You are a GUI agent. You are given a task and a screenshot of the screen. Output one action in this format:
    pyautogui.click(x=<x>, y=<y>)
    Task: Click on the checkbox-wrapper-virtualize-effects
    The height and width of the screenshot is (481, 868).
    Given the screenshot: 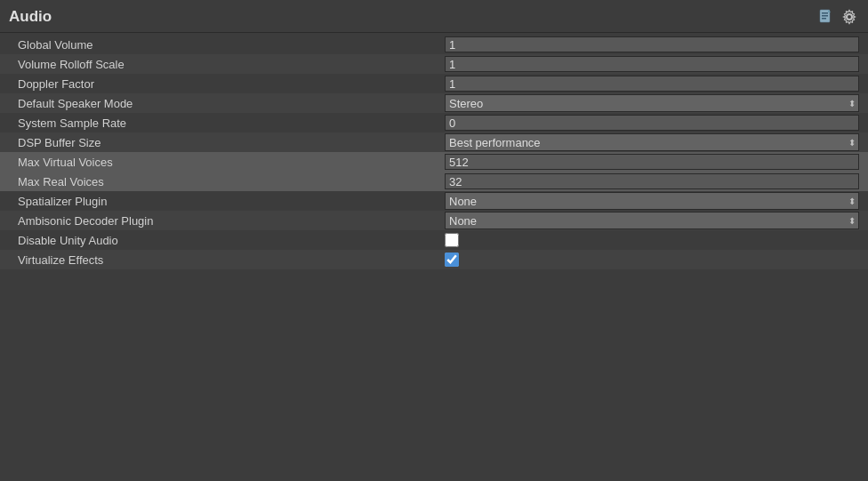 What is the action you would take?
    pyautogui.click(x=652, y=260)
    